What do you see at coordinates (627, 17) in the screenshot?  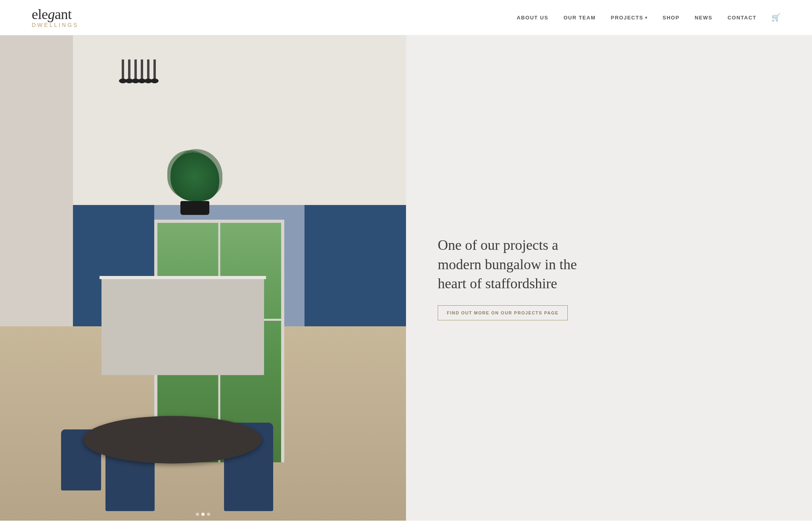 I see `nav-projects-label: PROJECTS` at bounding box center [627, 17].